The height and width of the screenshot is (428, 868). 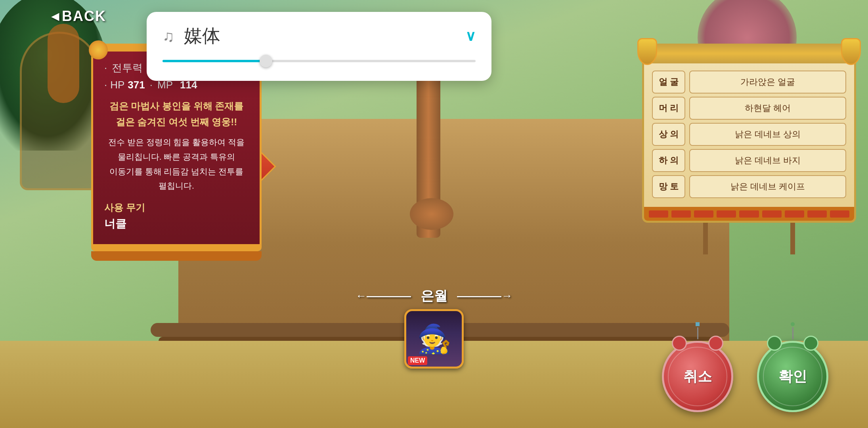 I want to click on slot-3: 하 의, so click(x=669, y=160).